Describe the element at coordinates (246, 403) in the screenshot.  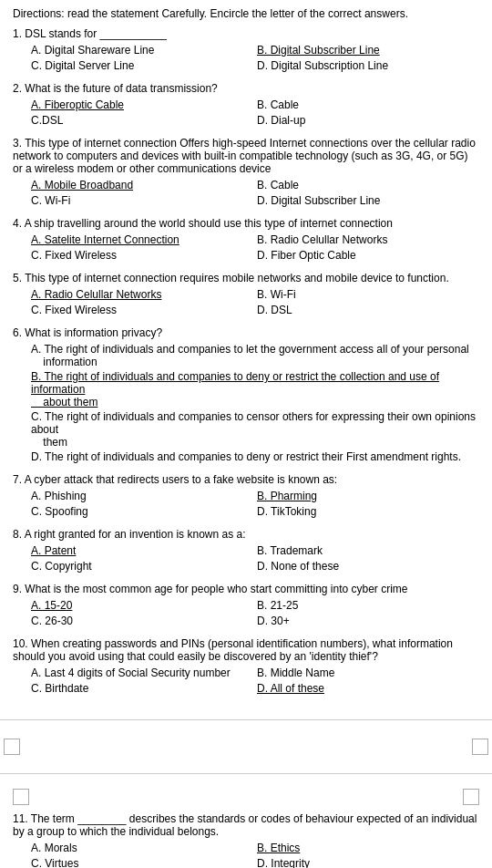
I see `q6-options: A. The right of individuals and companie…` at that location.